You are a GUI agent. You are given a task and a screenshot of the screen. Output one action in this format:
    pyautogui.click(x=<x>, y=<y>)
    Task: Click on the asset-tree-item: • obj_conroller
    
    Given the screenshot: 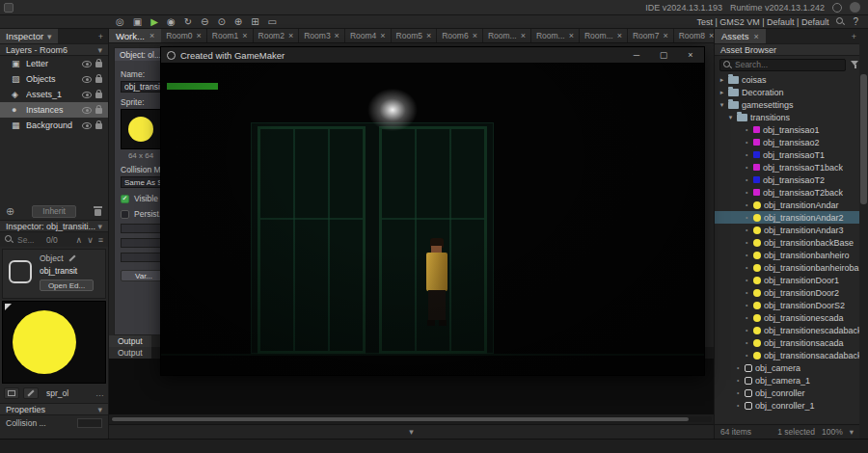 What is the action you would take?
    pyautogui.click(x=787, y=393)
    